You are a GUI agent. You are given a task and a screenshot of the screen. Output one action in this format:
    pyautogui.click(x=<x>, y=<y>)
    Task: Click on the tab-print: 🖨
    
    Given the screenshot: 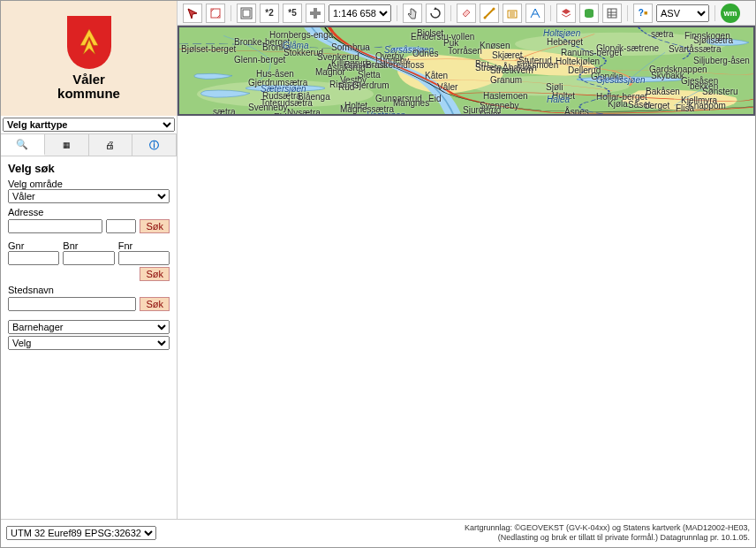 What is the action you would take?
    pyautogui.click(x=111, y=145)
    